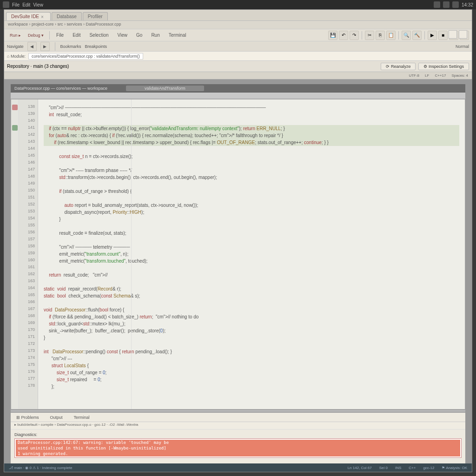 This screenshot has width=476, height=476. I want to click on tool-paste-icon: 📋, so click(391, 35).